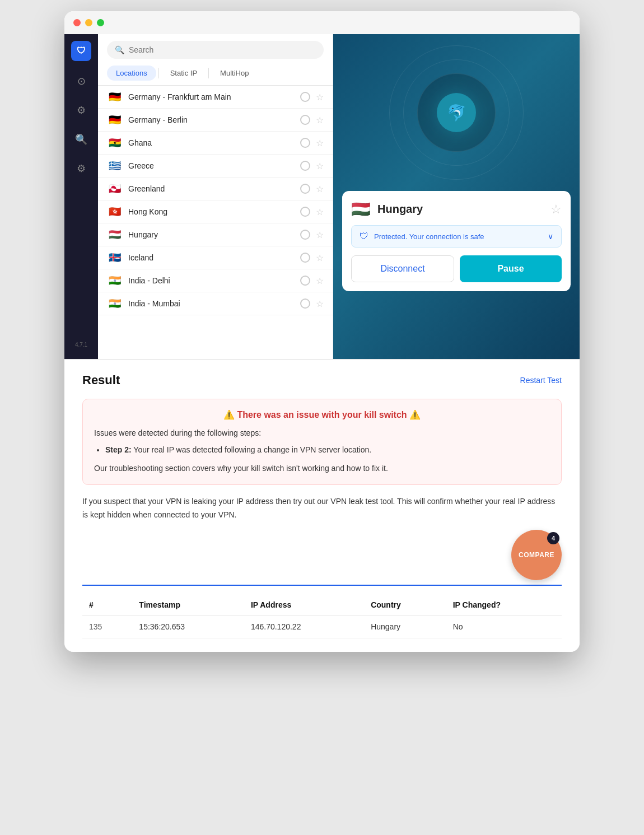 This screenshot has height=835, width=644. What do you see at coordinates (322, 380) in the screenshot?
I see `result-header: Result Restart Test` at bounding box center [322, 380].